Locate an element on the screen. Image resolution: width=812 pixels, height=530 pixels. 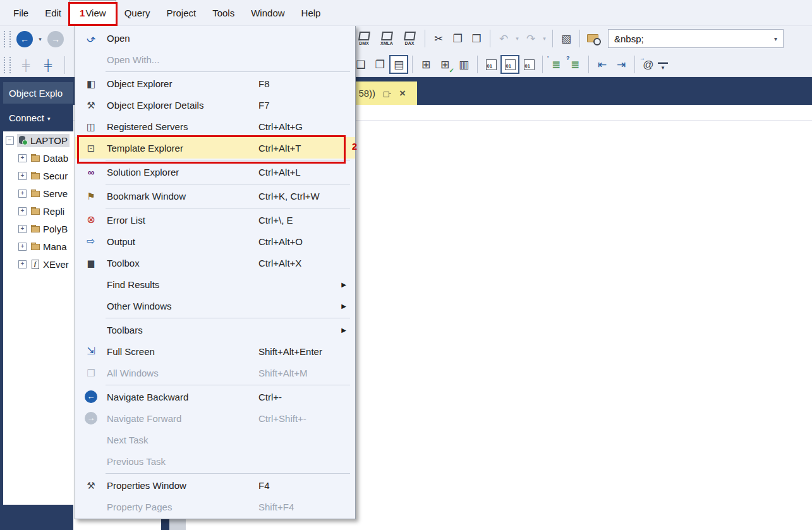
menu-tools: Tools is located at coordinates (224, 13).